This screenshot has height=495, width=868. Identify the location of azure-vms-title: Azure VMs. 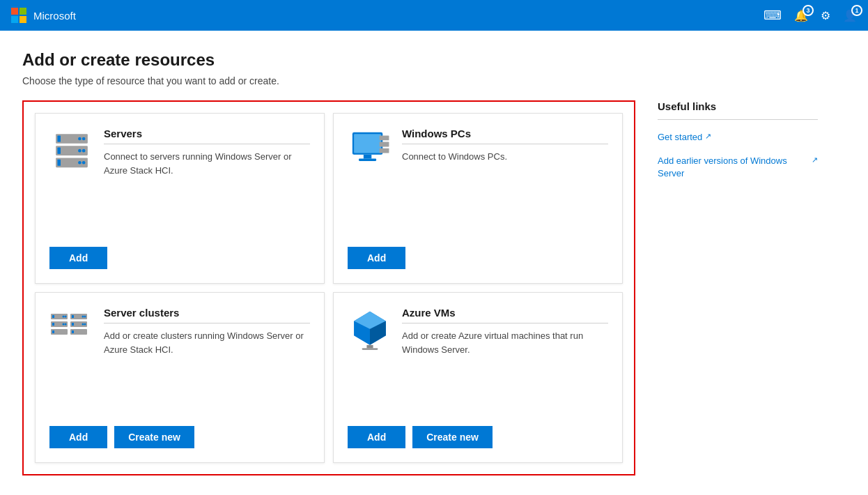
(505, 312).